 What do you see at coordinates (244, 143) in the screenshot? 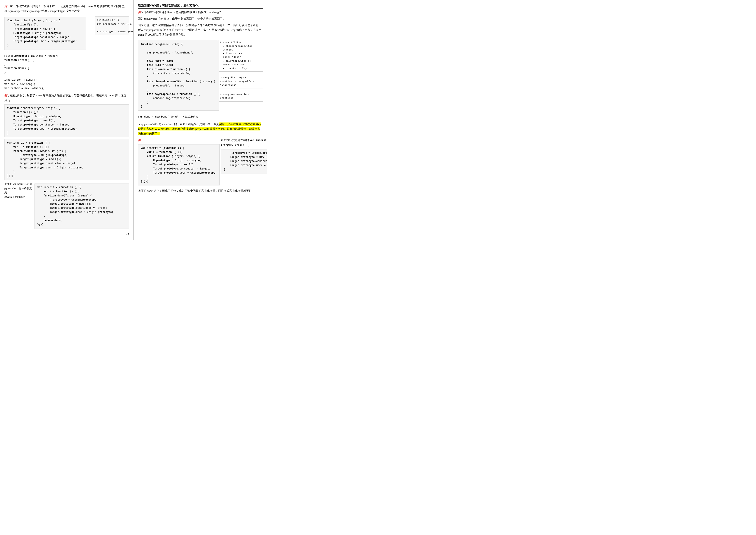
I see `final-text-pre: 最后执行完是这个样的 var inherit = function (Targe…` at bounding box center [244, 143].